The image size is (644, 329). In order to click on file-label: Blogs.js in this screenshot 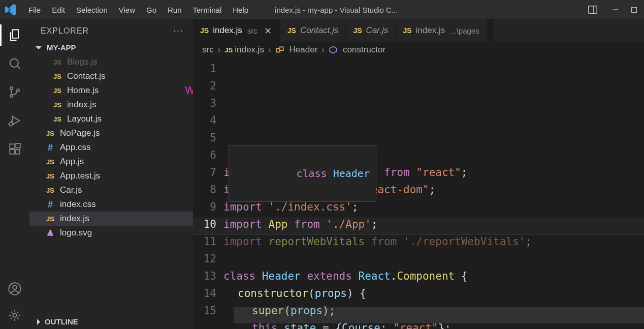, I will do `click(82, 62)`.